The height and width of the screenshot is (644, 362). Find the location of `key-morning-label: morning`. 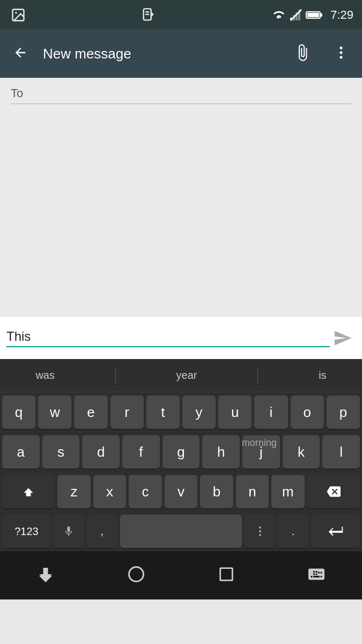

key-morning-label: morning is located at coordinates (260, 443).